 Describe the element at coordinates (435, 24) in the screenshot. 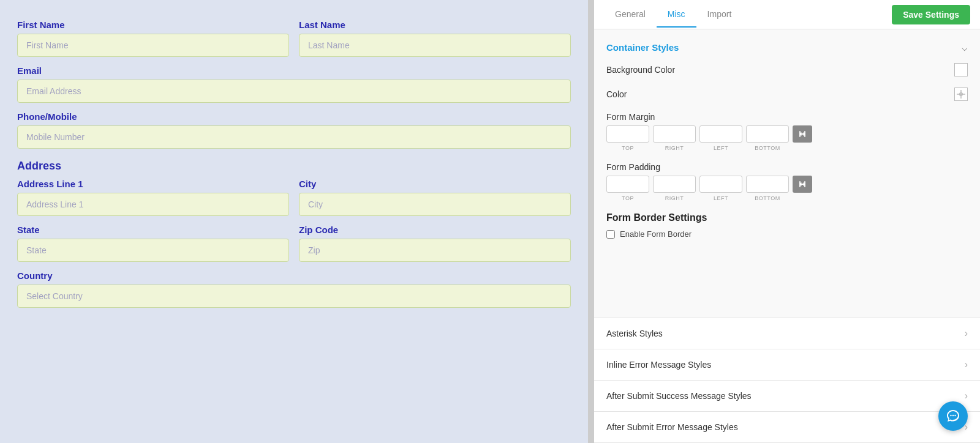

I see `last-name-label: Last Name` at that location.